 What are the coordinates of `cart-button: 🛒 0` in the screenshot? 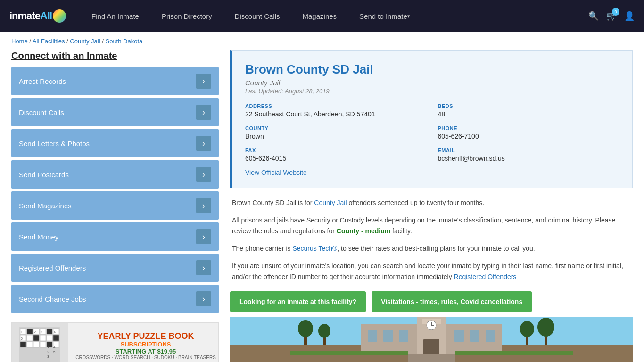 It's located at (611, 16).